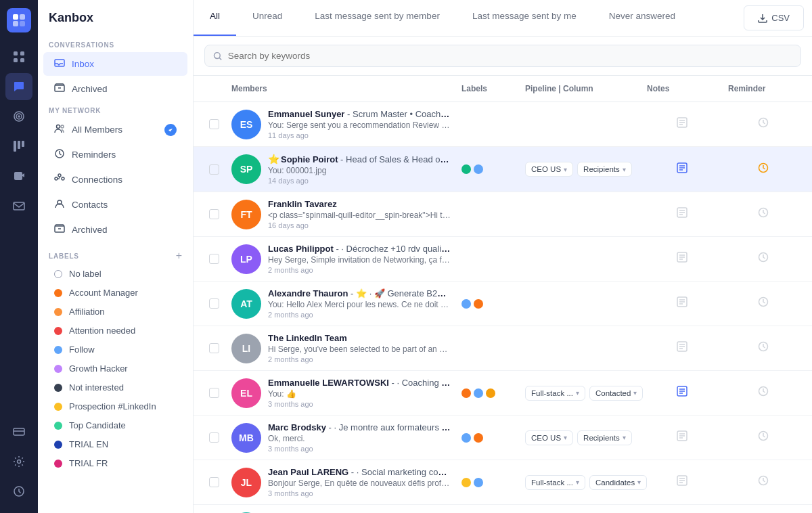 This screenshot has width=812, height=513. Describe the element at coordinates (60, 64) in the screenshot. I see `inbox-icon` at that location.